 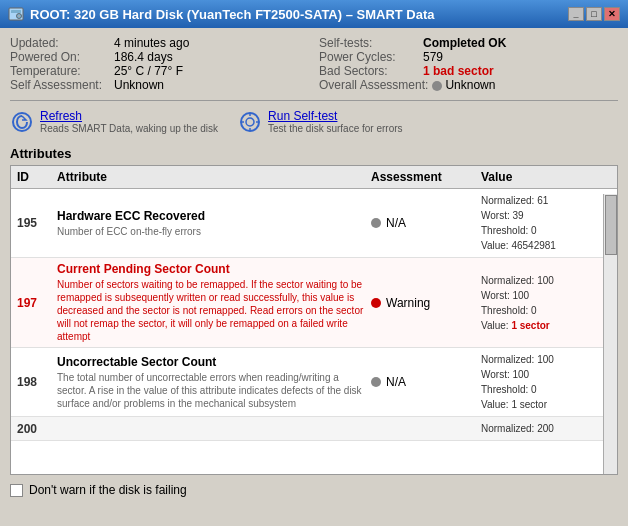 What do you see at coordinates (232, 14) in the screenshot?
I see `titlebar-title: ROOT: 320 GB Hard Disk (YuanTech FT2500-…` at bounding box center [232, 14].